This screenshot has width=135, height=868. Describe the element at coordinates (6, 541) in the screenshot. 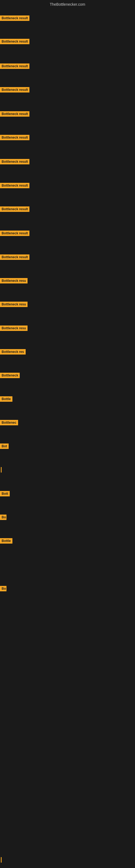

I see `bottleneck-badge-23: Bottle` at that location.